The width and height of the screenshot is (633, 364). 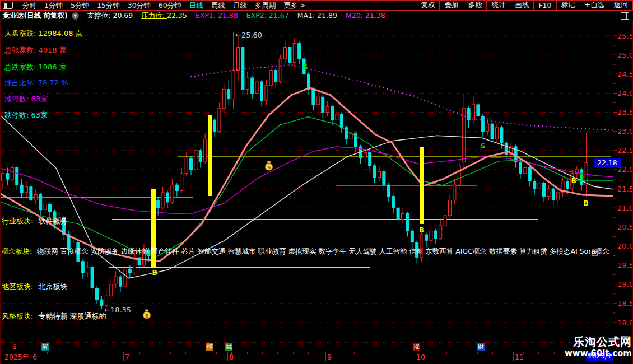 I want to click on timeframe-item-4: 30分钟, so click(x=139, y=6).